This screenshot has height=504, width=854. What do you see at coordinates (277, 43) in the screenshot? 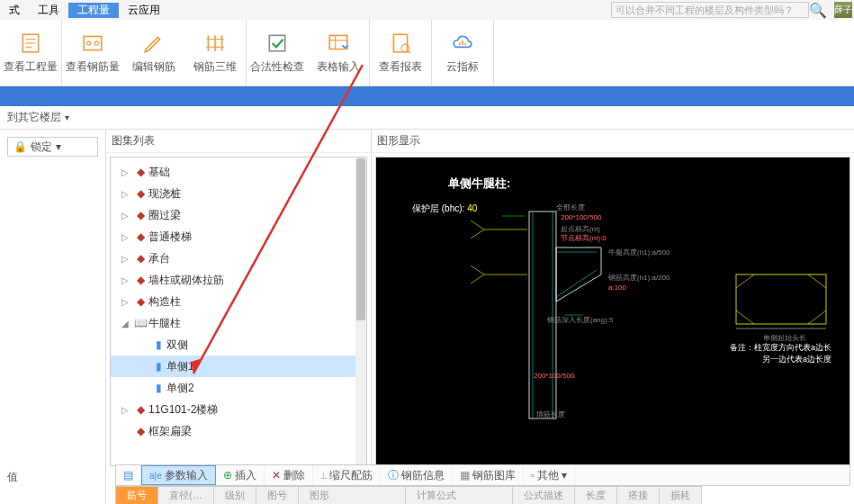
I see `check-icon` at bounding box center [277, 43].